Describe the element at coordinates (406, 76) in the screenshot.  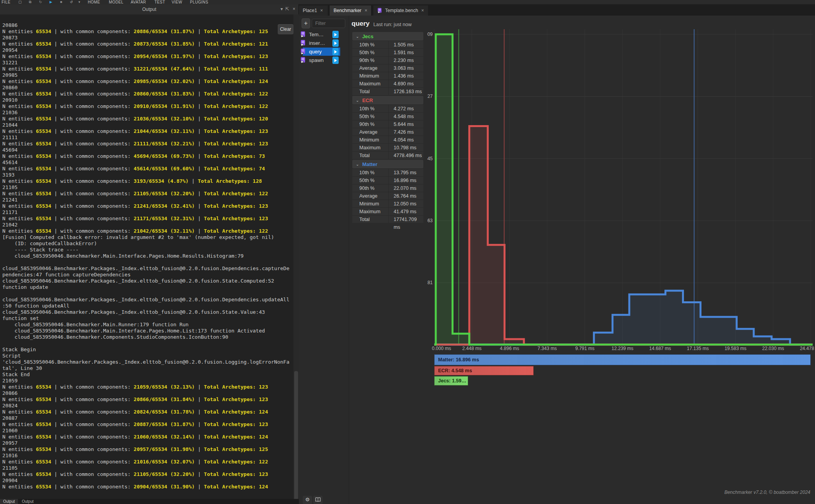
I see `stat-value: 1.436 ms` at that location.